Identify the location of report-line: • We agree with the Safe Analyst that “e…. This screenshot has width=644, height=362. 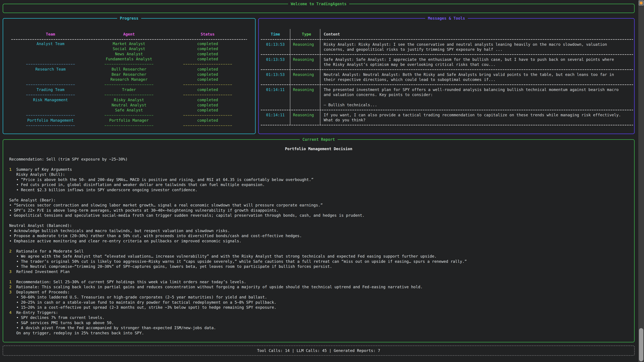
(322, 256).